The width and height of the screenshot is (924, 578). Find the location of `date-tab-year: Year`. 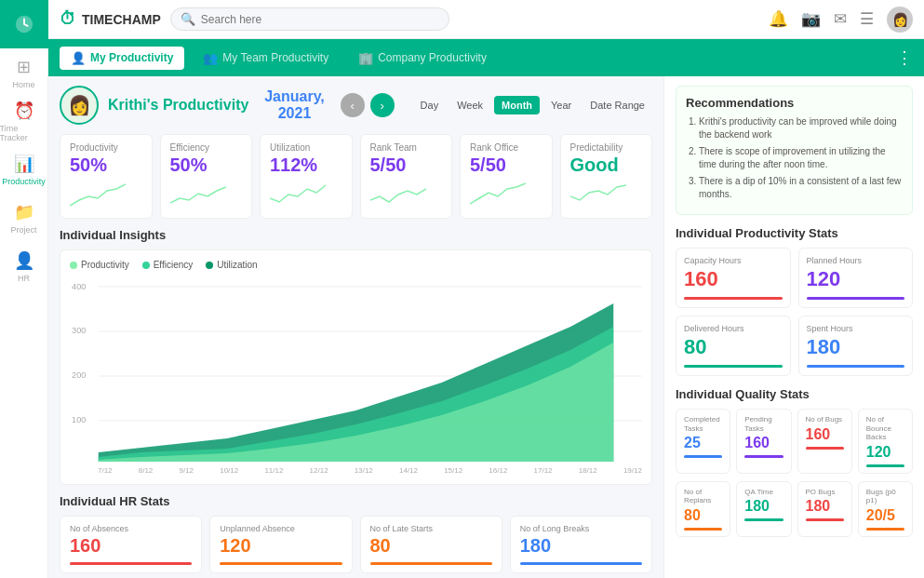

date-tab-year: Year is located at coordinates (561, 105).